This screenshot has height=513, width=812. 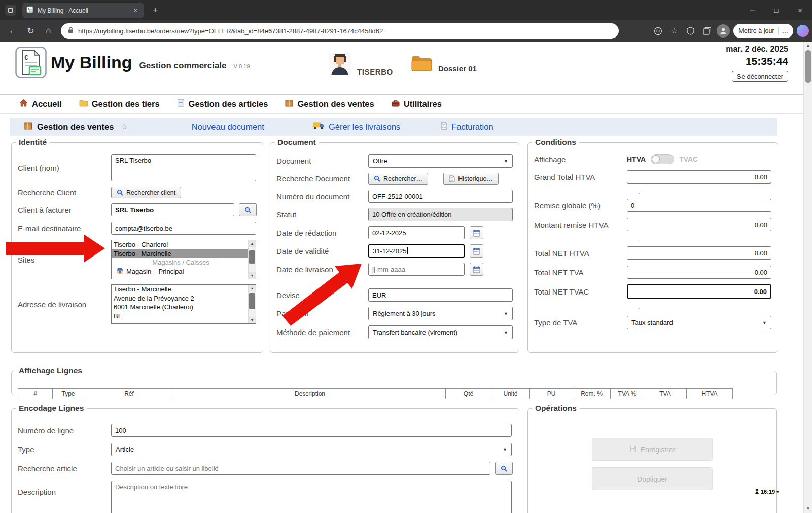 I want to click on window-close-button: ×, so click(x=800, y=10).